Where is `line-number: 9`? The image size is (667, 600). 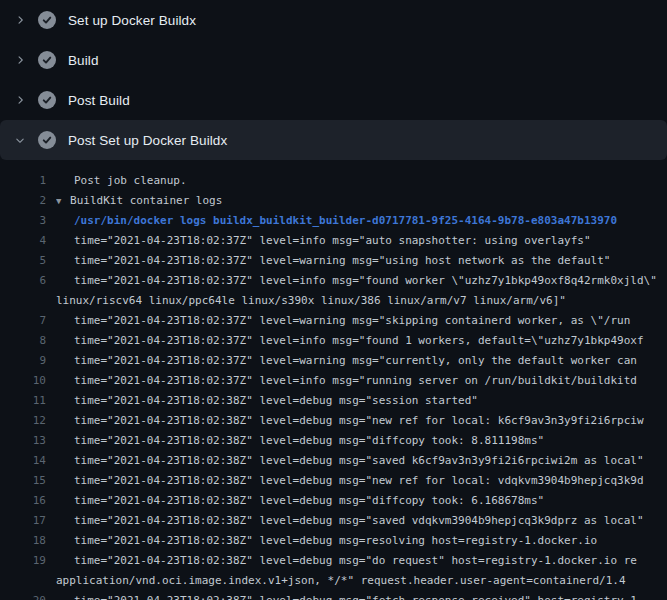 line-number: 9 is located at coordinates (23, 361).